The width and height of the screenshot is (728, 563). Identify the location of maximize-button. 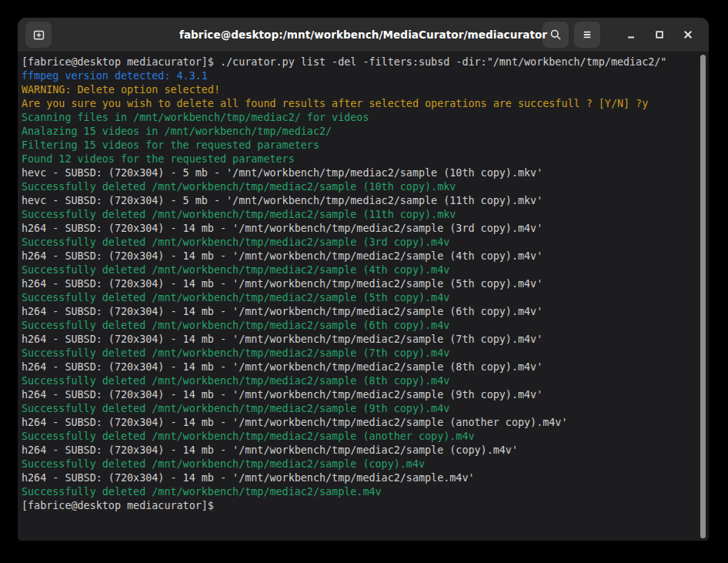
(660, 35).